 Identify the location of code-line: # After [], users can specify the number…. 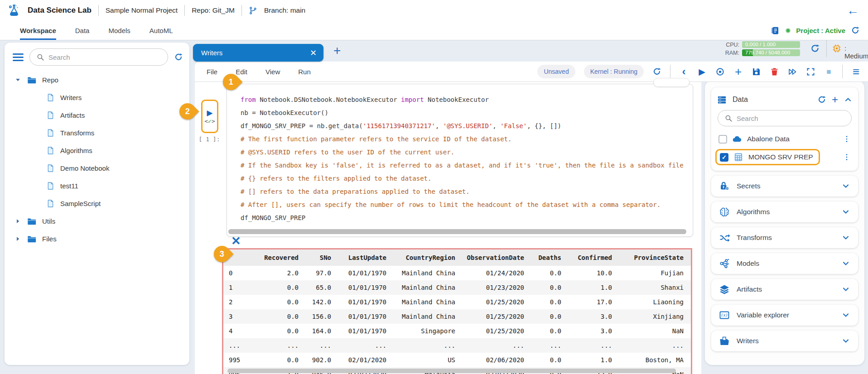
(464, 205).